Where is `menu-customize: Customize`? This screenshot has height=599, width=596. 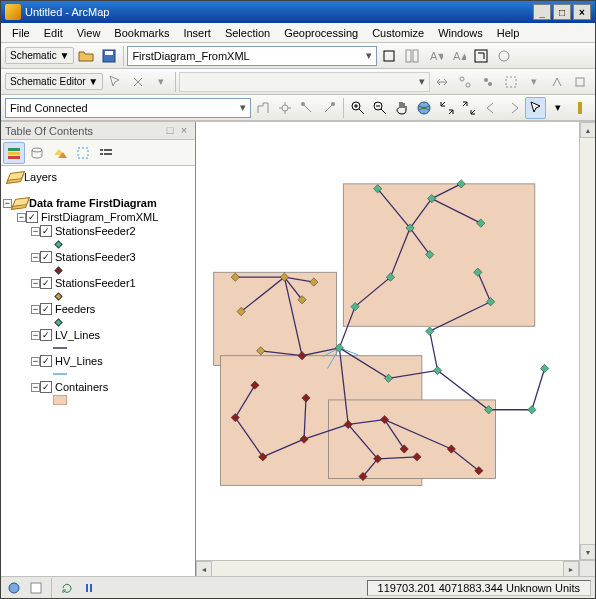 menu-customize: Customize is located at coordinates (398, 33).